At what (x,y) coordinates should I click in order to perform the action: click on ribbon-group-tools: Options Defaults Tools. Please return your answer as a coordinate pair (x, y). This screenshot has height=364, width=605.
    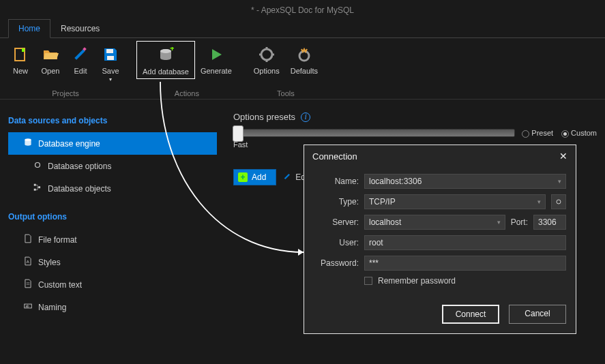
    Looking at the image, I should click on (286, 68).